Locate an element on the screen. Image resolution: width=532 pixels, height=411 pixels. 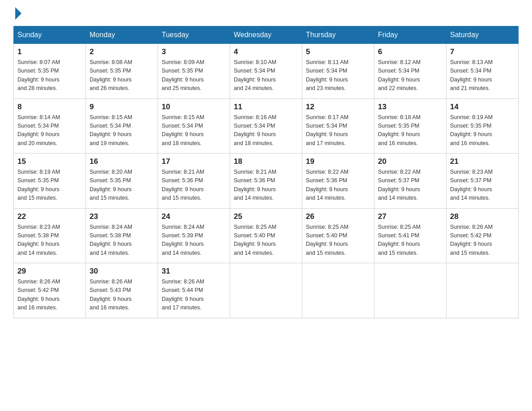
day-number: 27 is located at coordinates (410, 217).